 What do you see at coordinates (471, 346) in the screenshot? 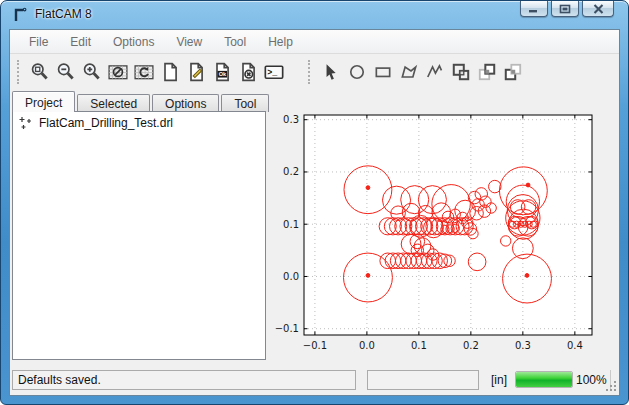
I see `x-tick-label: 0.2` at bounding box center [471, 346].